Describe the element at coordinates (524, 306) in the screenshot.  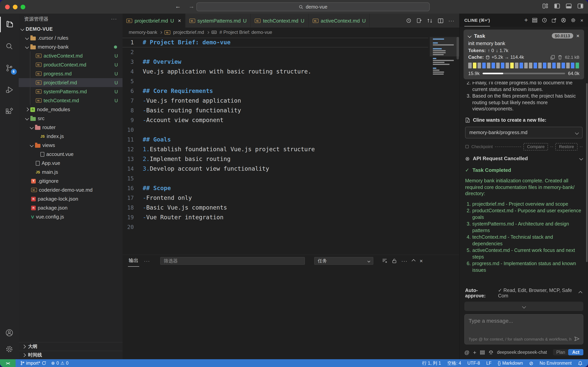
I see `expand-approve-bar` at that location.